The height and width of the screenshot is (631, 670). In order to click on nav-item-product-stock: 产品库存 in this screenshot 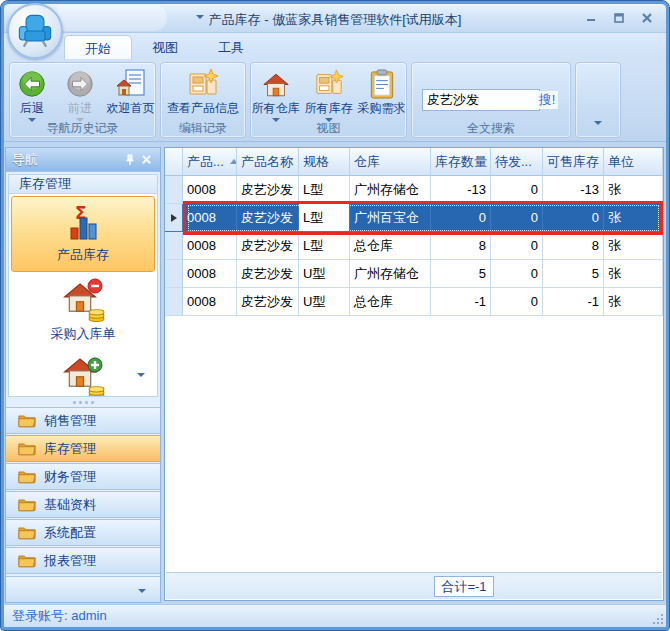, I will do `click(83, 234)`.